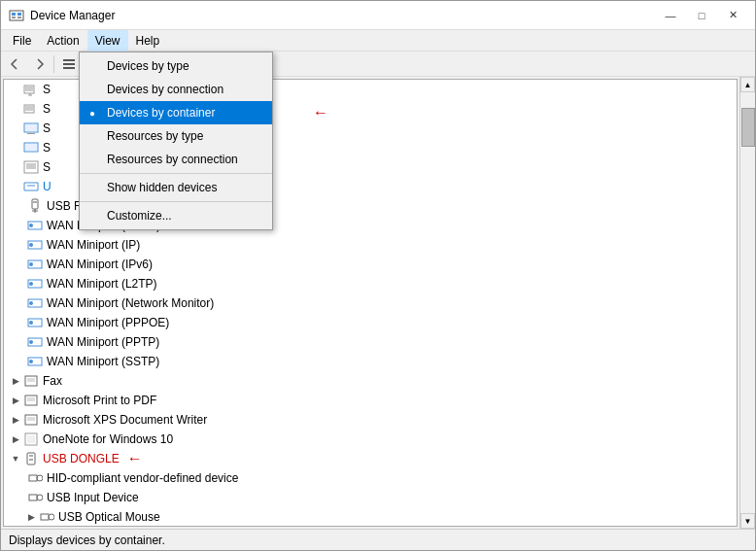  Describe the element at coordinates (109, 517) in the screenshot. I see `tree-item-label: USB Optical Mouse` at that location.